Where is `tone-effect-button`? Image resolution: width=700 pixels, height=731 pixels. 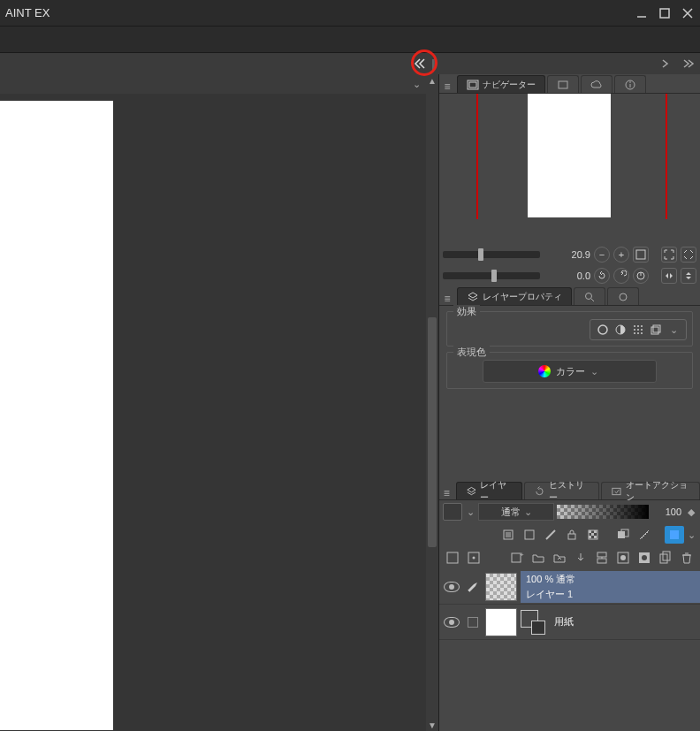
tone-effect-button is located at coordinates (620, 330).